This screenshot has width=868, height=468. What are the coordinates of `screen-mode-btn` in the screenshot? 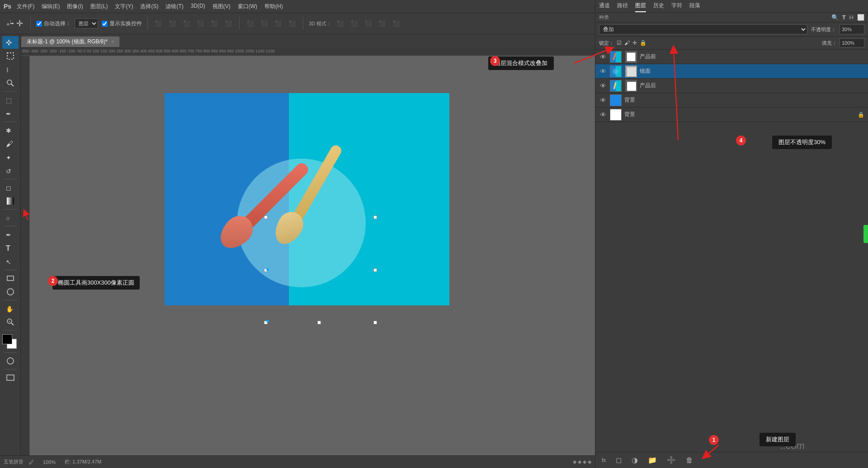 It's located at (10, 378).